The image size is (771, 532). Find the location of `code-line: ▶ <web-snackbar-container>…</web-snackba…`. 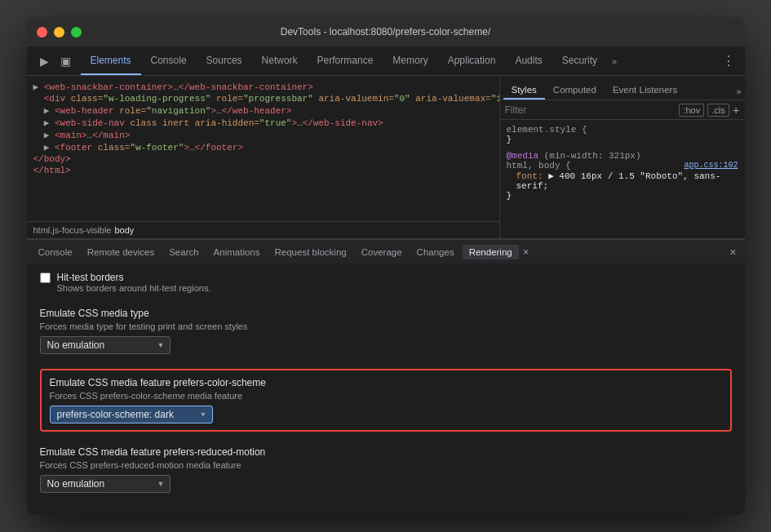

code-line: ▶ <web-snackbar-container>…</web-snackba… is located at coordinates (263, 86).